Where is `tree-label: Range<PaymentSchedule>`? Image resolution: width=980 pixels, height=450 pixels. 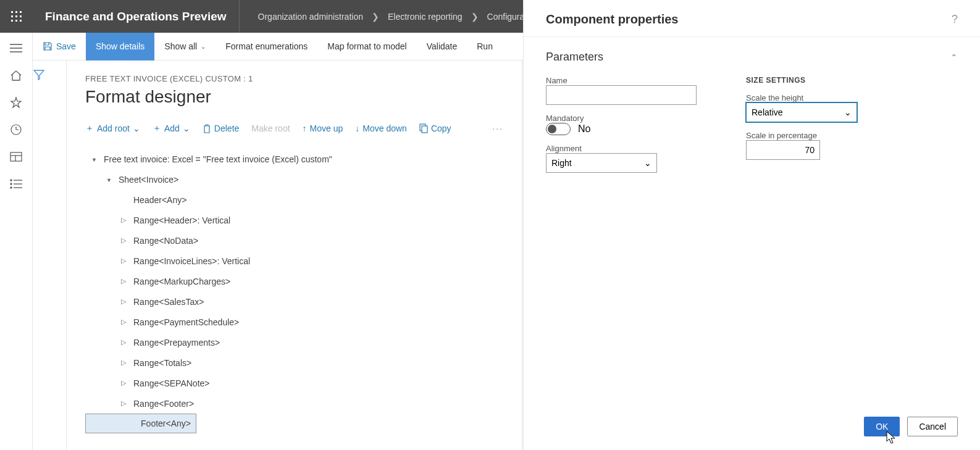 tree-label: Range<PaymentSchedule> is located at coordinates (186, 322).